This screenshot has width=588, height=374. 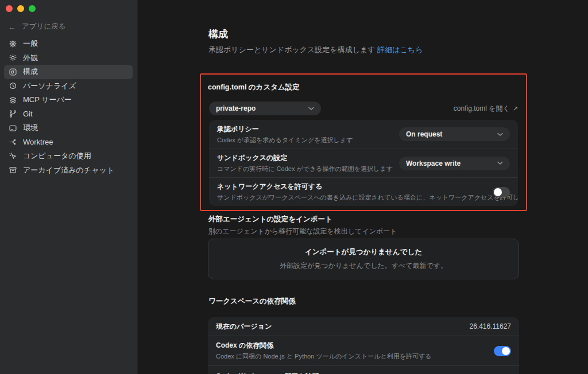 I want to click on approval-policy-text: 承認ポリシー Codex が承認を求めるタイミングを選択します, so click(x=288, y=134).